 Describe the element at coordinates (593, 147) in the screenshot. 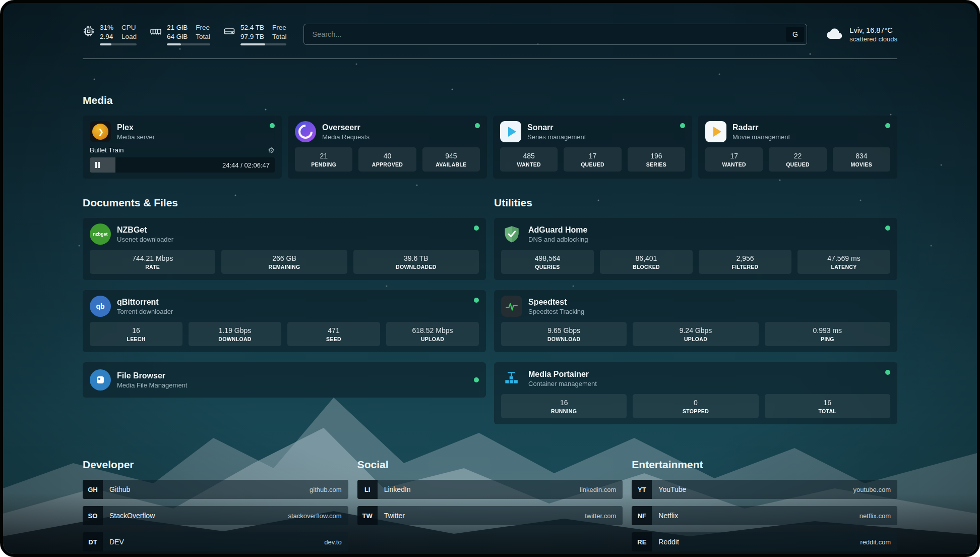

I see `service-card-sonarr: Sonarr Series management 485 WANTED 17 Q…` at that location.